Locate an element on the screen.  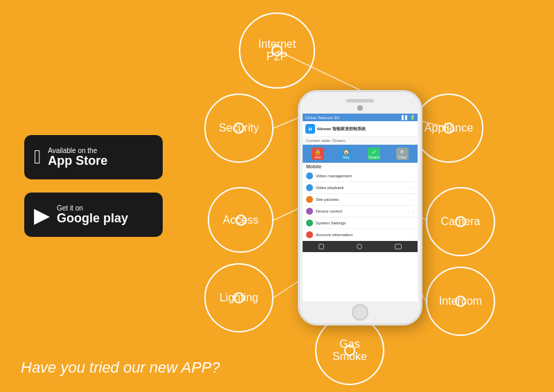
phone-mockup: China Telecom 3G ▋▋ 🔋 H iHomei 智能家居控制系统 … is located at coordinates (360, 208).